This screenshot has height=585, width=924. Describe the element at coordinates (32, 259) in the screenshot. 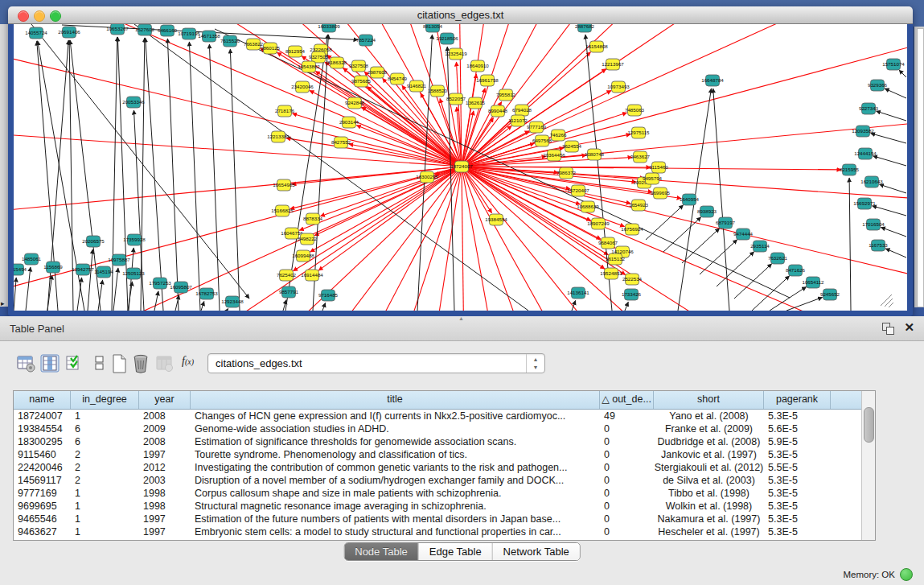

I see `graph-node-label: 1485061` at that location.